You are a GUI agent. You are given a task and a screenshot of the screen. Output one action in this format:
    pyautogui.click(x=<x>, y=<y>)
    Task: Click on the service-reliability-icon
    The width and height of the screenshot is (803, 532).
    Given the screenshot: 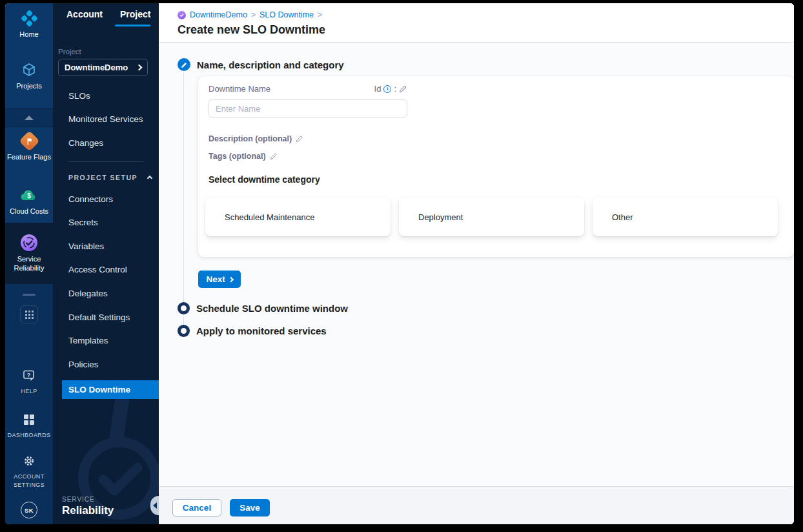 What is the action you would take?
    pyautogui.click(x=29, y=243)
    